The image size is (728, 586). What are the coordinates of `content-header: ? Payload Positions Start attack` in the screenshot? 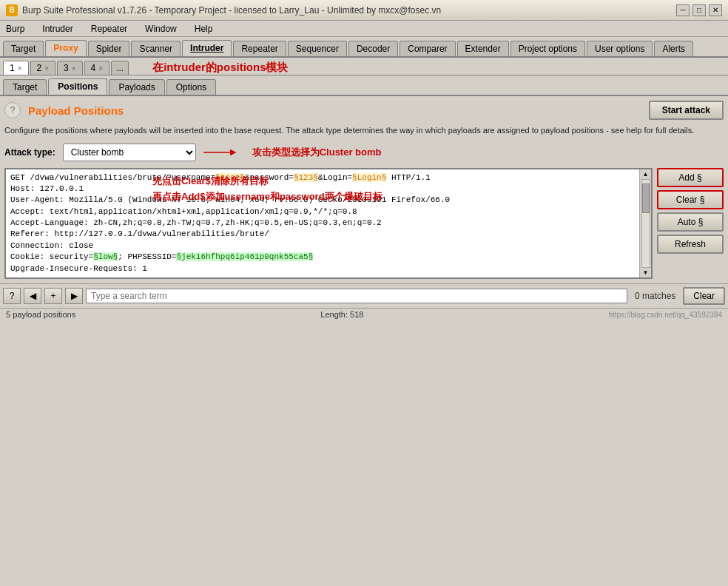 It's located at (364, 110).